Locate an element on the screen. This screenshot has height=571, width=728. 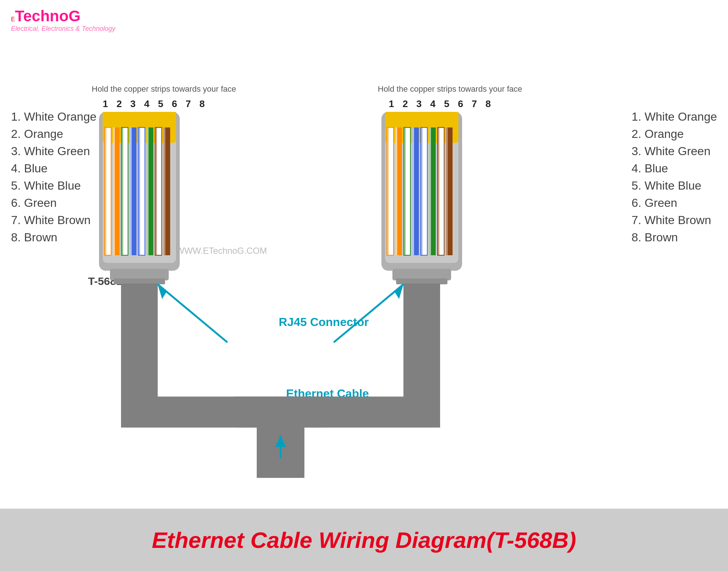
wire-3-stripe-right is located at coordinates (405, 191).